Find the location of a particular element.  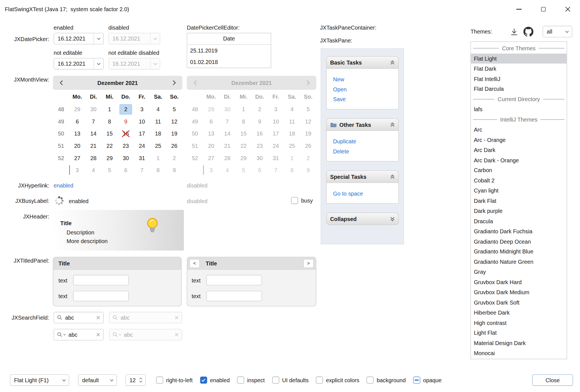

calendar-day: 23 is located at coordinates (126, 146).